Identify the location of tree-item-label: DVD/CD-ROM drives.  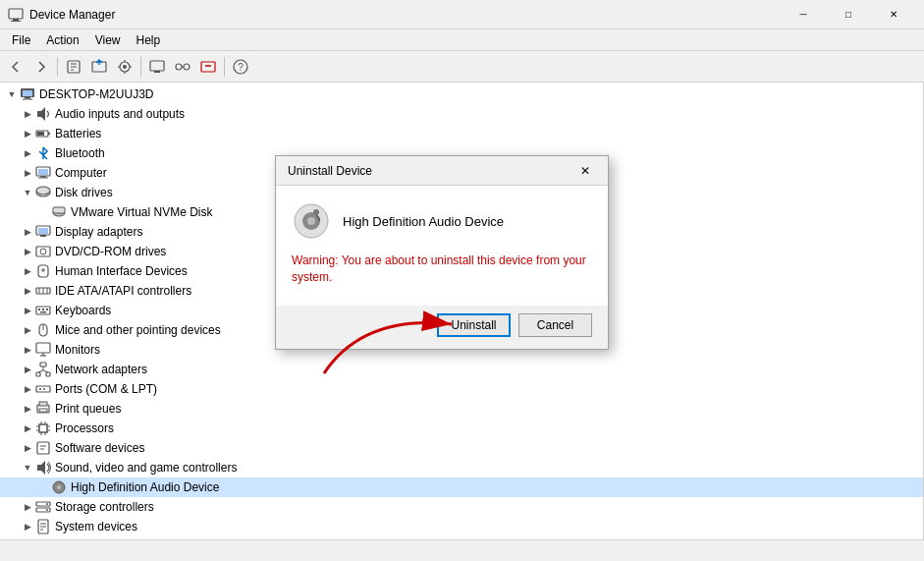
(110, 252).